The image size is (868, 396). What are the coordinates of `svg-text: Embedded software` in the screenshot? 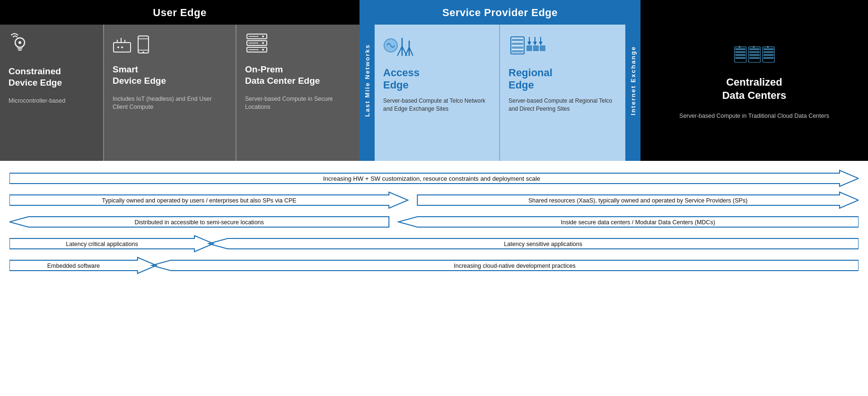 It's located at (74, 266).